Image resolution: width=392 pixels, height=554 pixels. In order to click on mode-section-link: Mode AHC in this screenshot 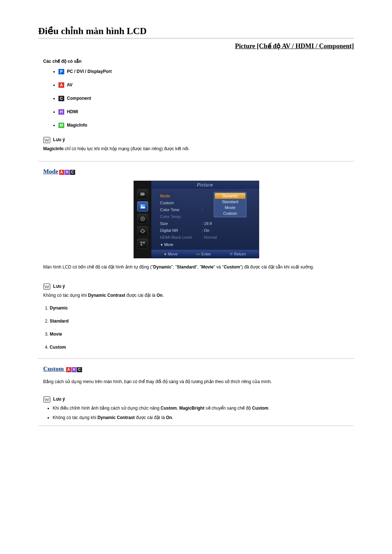, I will do `click(199, 172)`.